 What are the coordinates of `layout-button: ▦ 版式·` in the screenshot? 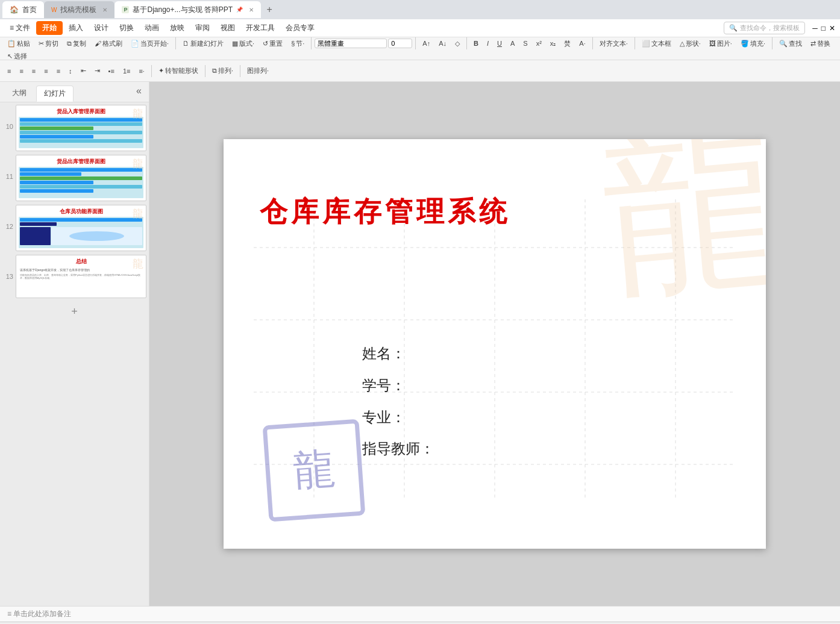 It's located at (243, 43).